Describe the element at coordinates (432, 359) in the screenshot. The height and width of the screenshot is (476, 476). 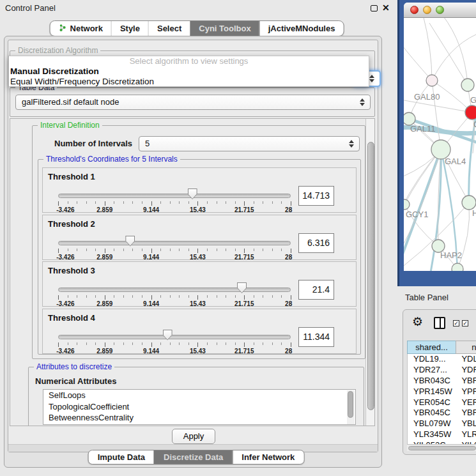
I see `table-cell: YDL19...` at that location.